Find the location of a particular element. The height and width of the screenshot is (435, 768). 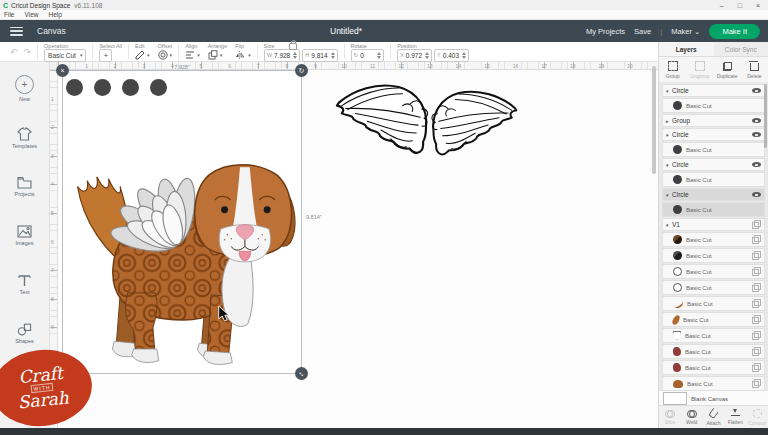

duplicate-icon is located at coordinates (728, 66).